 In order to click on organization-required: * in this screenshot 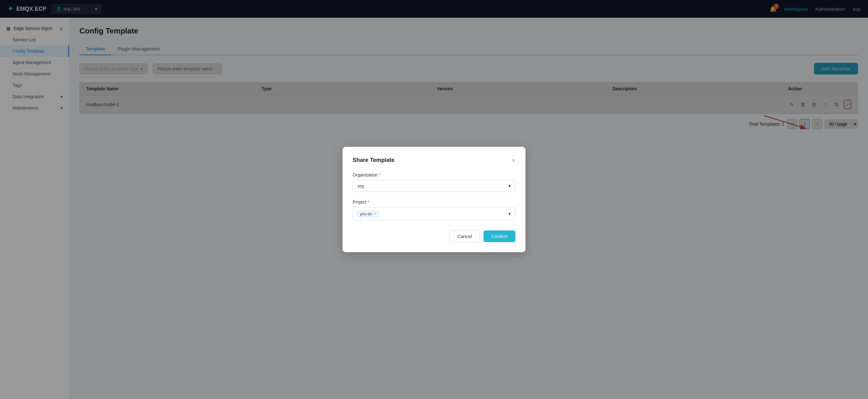, I will do `click(379, 175)`.